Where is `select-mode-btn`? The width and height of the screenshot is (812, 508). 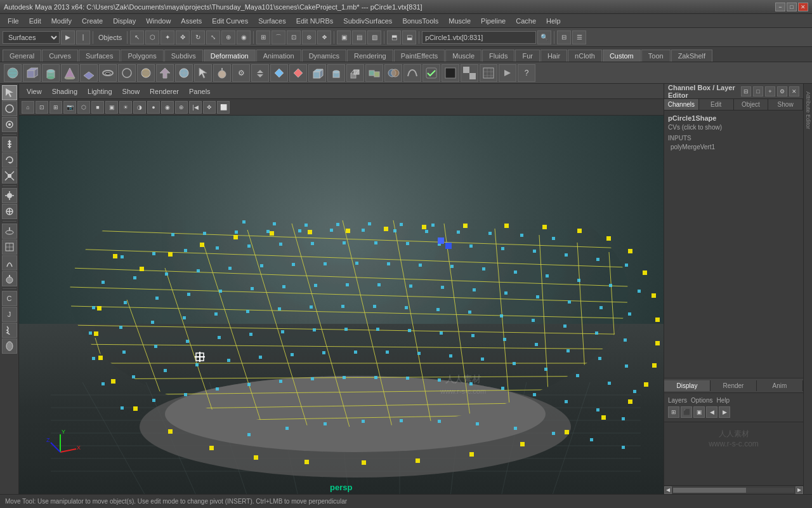 select-mode-btn is located at coordinates (10, 93).